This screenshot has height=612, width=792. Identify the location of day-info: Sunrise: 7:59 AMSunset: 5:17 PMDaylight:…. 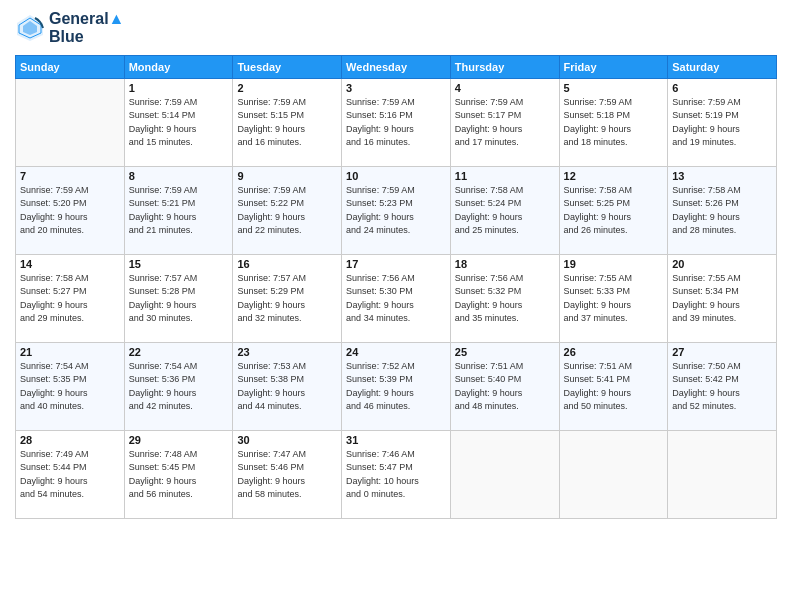
(505, 123).